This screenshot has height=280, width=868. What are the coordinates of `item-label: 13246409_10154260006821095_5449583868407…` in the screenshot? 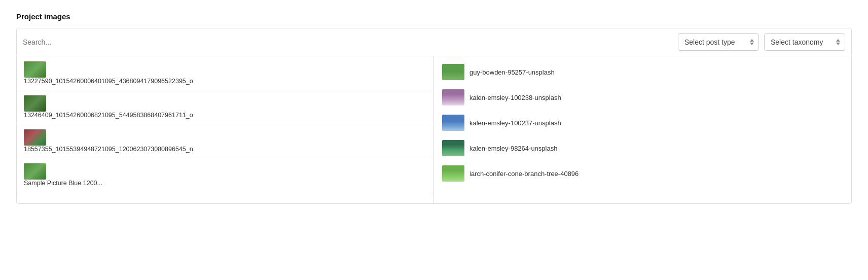 It's located at (108, 115).